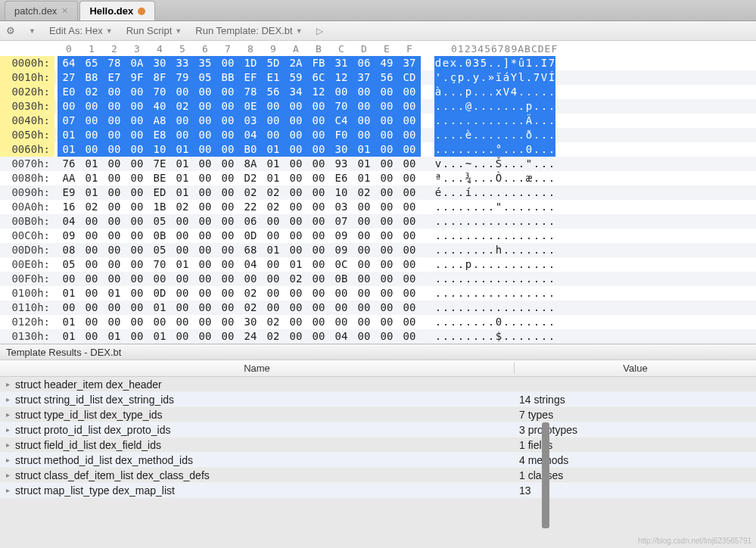  I want to click on scrollbar-thumb, so click(546, 475).